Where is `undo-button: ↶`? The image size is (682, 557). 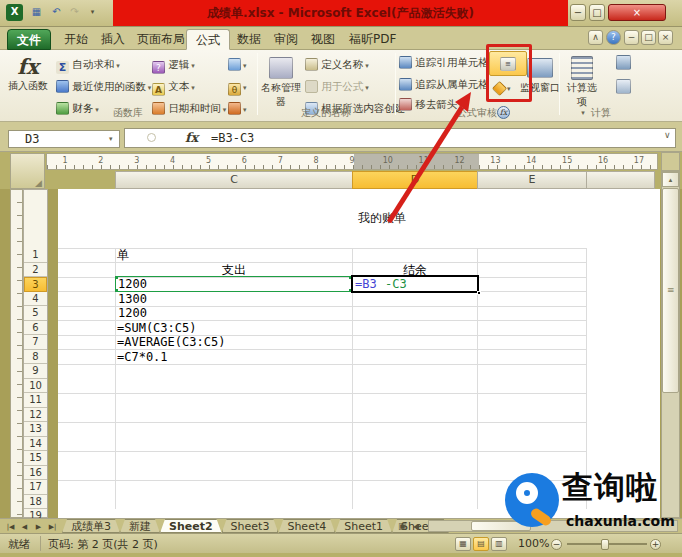 undo-button: ↶ is located at coordinates (56, 12).